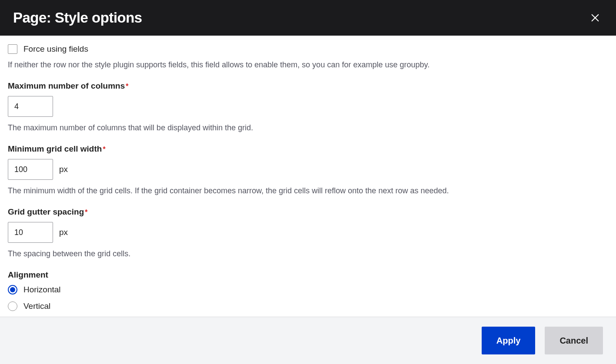  What do you see at coordinates (308, 234) in the screenshot?
I see `gutter-item: Grid gutter spacing* px The spacing betw…` at bounding box center [308, 234].